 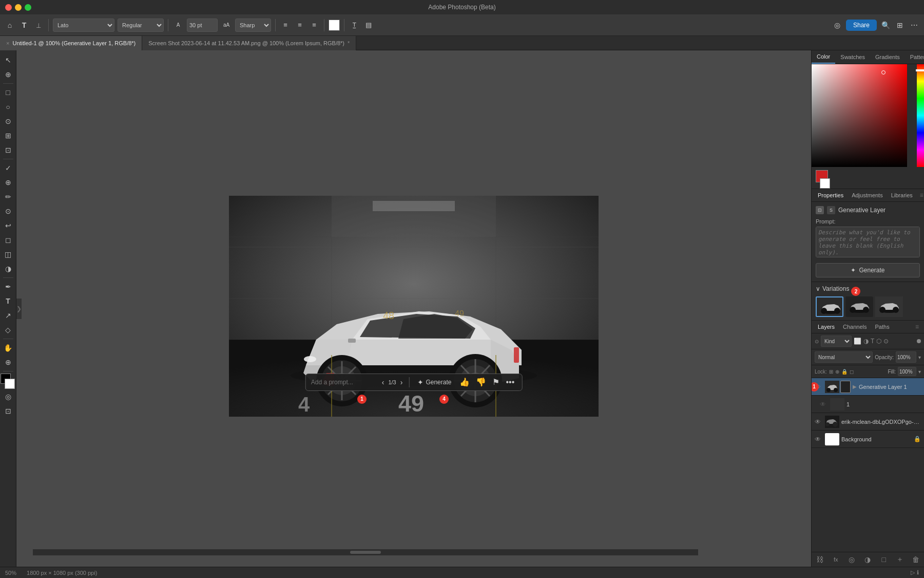 What do you see at coordinates (917, 327) in the screenshot?
I see `layers-panel-options-icon: ≡` at bounding box center [917, 327].